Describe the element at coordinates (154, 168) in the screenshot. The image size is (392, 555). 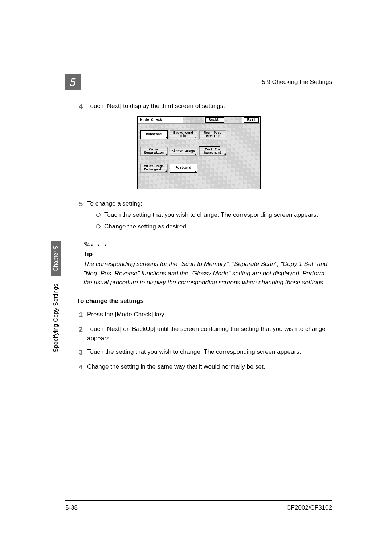
I see `multi-page-enlargement-button: Multi-Page Enlargemt.` at that location.